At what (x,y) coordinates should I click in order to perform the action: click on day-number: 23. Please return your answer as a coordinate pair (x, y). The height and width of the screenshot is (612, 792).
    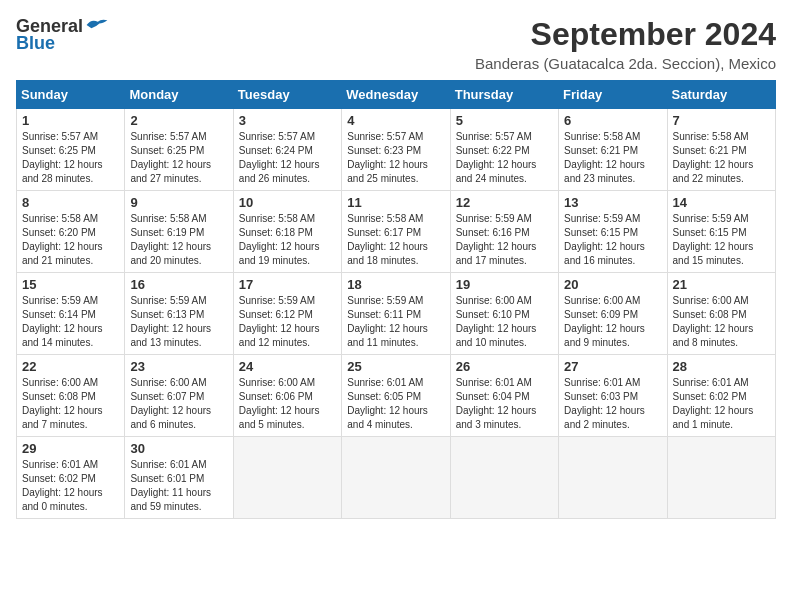
    Looking at the image, I should click on (178, 366).